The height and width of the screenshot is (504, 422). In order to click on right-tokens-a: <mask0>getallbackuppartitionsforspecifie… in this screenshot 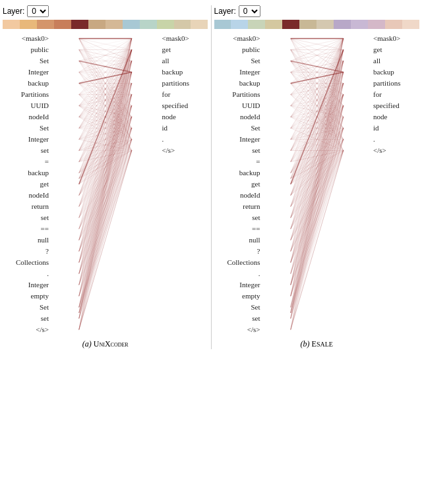, I will do `click(185, 184)`.